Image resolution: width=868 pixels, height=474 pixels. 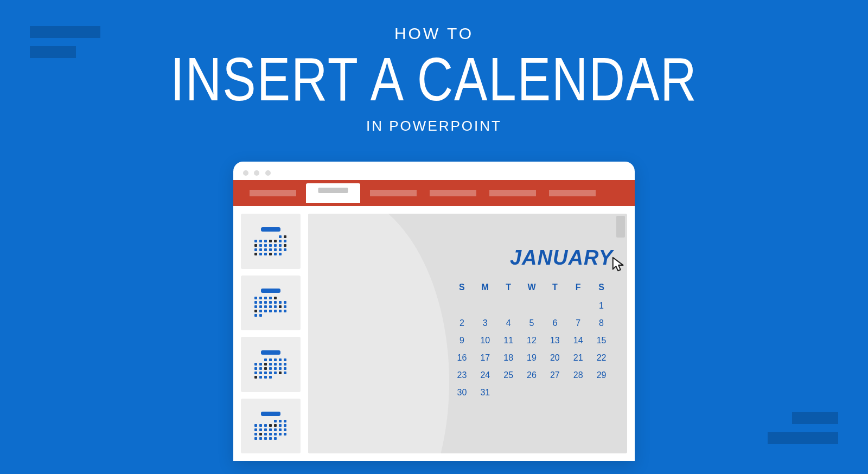 I want to click on ribbon-bar, so click(x=434, y=193).